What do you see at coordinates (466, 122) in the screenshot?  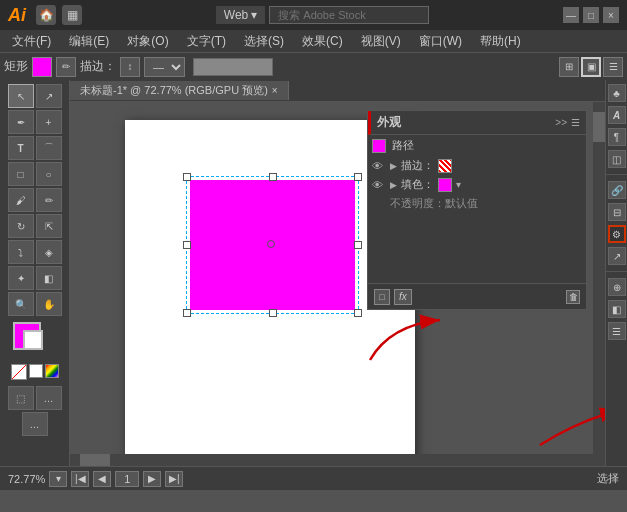 I see `panel-title: 外观` at bounding box center [466, 122].